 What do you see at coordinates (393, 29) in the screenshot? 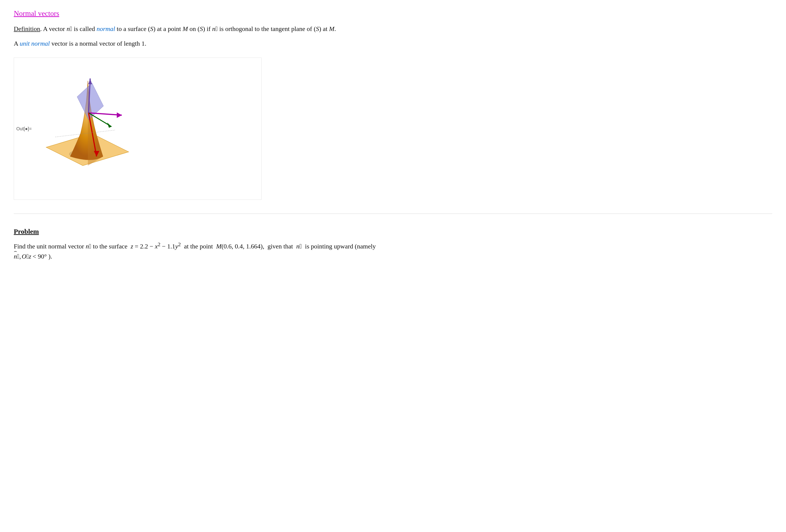
I see `definition-line: Definition. A vector n⃗ is called normal…` at bounding box center [393, 29].